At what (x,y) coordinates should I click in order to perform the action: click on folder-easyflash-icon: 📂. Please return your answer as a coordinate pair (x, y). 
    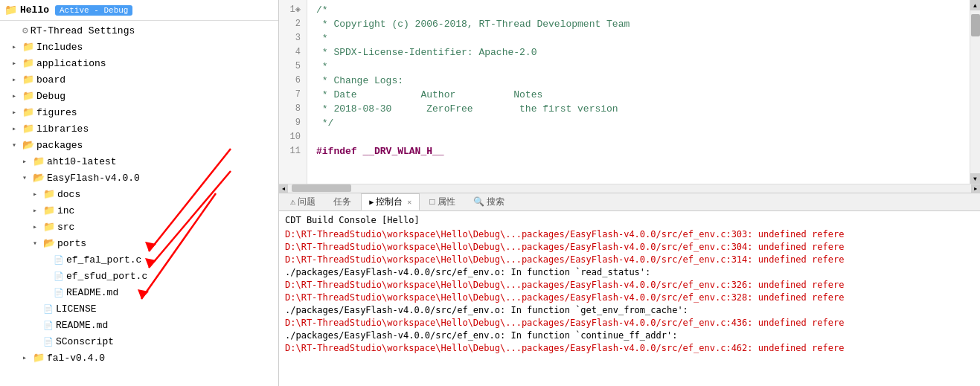
    Looking at the image, I should click on (39, 178).